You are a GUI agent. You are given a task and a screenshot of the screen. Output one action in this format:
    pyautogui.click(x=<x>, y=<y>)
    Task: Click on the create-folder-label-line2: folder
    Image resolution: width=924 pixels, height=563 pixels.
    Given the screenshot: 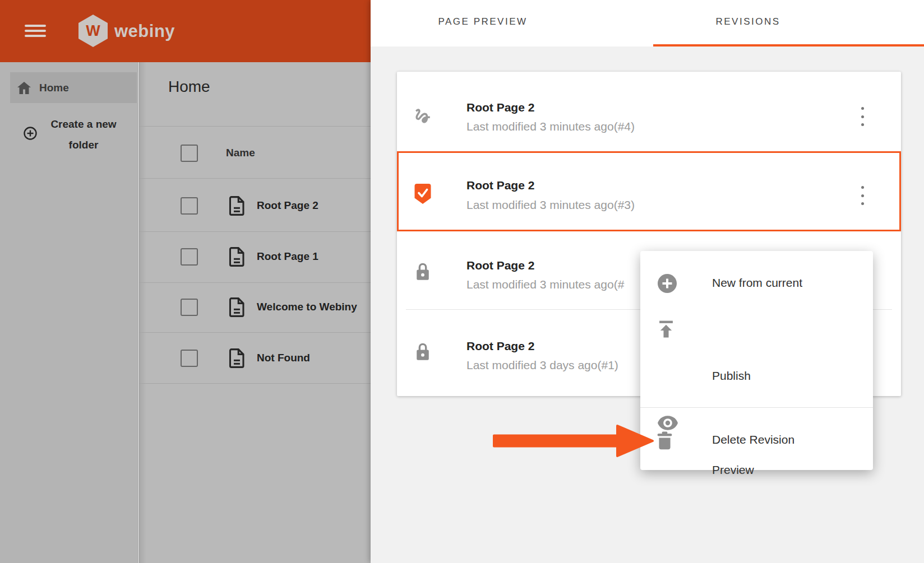 What is the action you would take?
    pyautogui.click(x=84, y=145)
    